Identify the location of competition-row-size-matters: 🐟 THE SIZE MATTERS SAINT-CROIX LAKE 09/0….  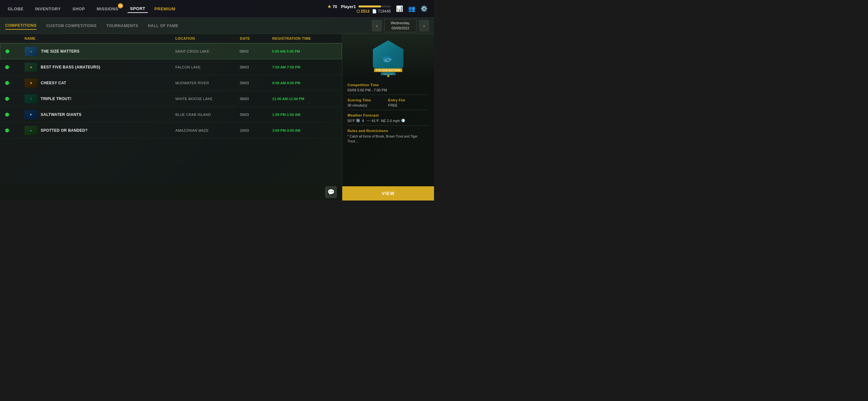
(171, 51).